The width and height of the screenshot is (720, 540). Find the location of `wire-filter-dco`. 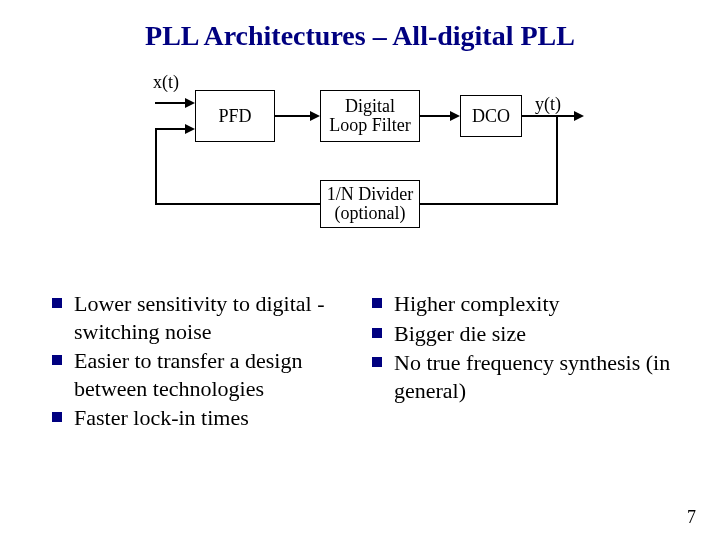

wire-filter-dco is located at coordinates (436, 116).